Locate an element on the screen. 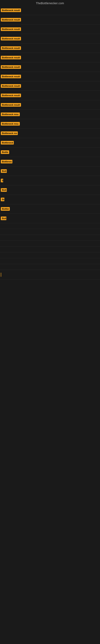  bottleneck-badge: B is located at coordinates (2, 180).